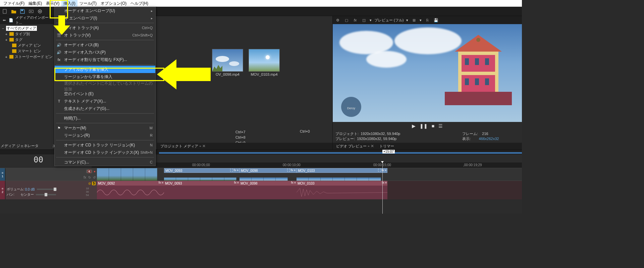 The height and width of the screenshot is (268, 644). What do you see at coordinates (3, 190) in the screenshot?
I see `track-number: ≡2` at bounding box center [3, 190].